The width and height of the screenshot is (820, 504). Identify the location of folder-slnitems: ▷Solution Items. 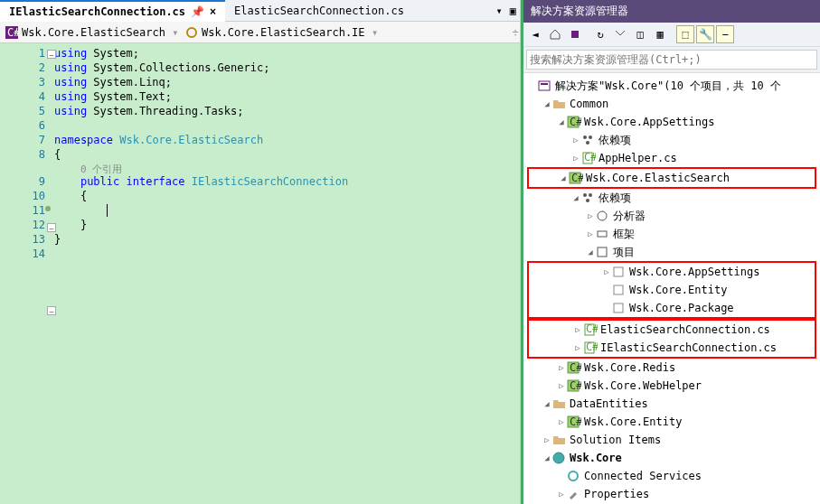
(672, 440).